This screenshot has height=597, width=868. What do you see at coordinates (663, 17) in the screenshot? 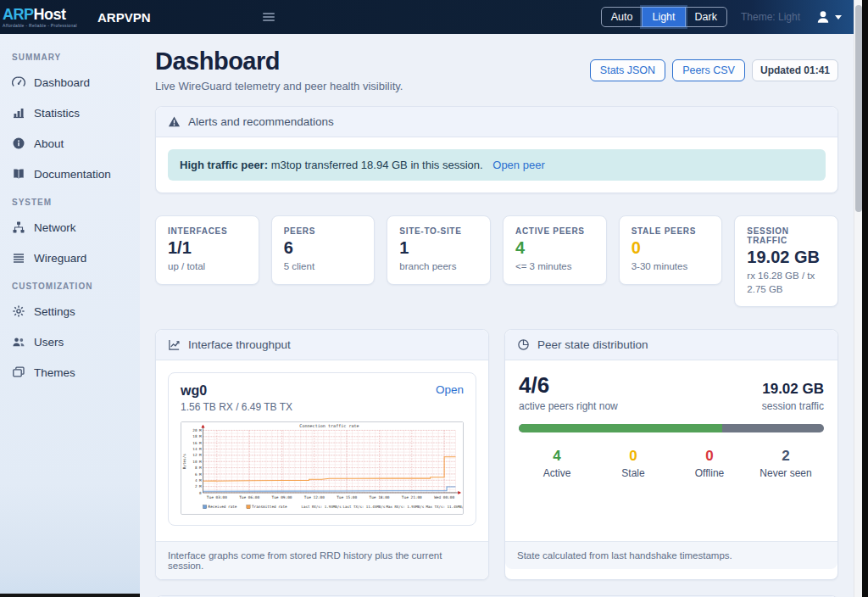
I see `theme-button-light: Light` at bounding box center [663, 17].